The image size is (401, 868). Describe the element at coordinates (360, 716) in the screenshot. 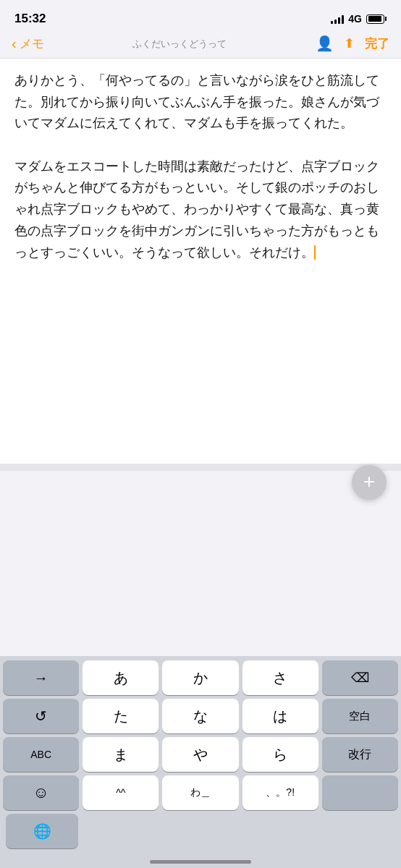

I see `key-space: 空白` at that location.